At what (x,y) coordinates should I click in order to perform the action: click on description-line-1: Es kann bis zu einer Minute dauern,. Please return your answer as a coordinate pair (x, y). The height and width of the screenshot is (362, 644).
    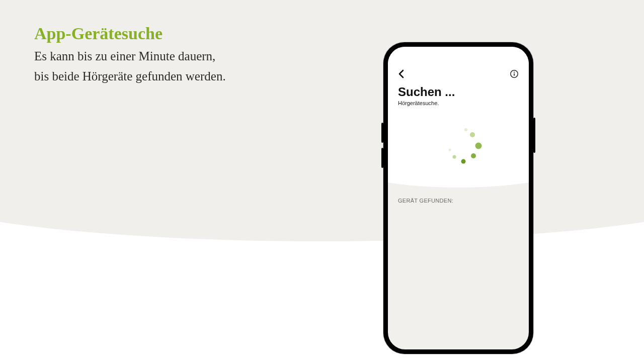
    Looking at the image, I should click on (125, 56).